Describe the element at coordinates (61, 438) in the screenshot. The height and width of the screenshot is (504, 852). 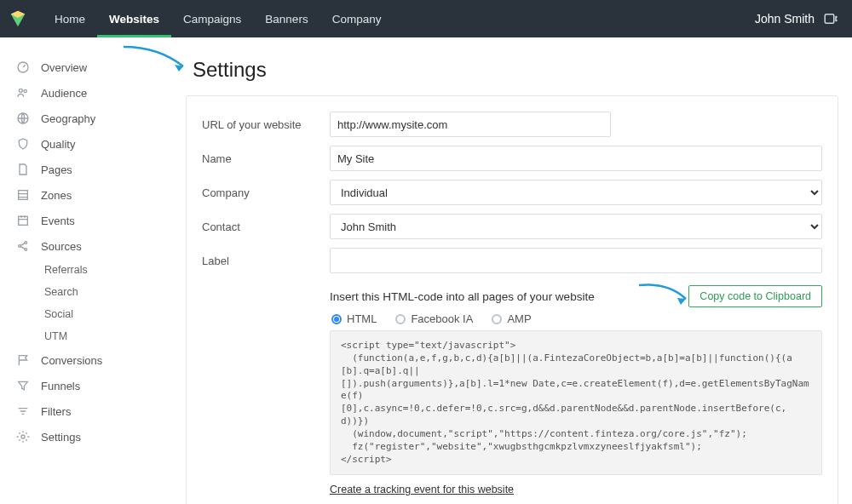
I see `sidebar-label: Settings` at that location.